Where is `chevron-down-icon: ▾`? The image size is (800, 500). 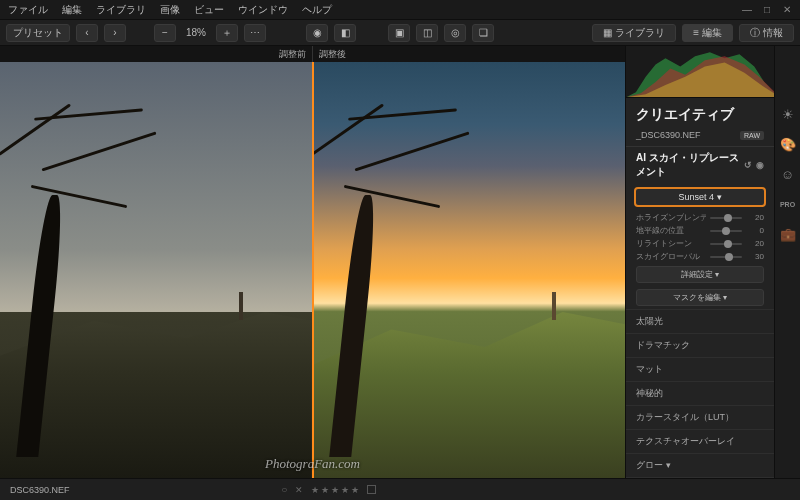 chevron-down-icon: ▾ is located at coordinates (718, 197).